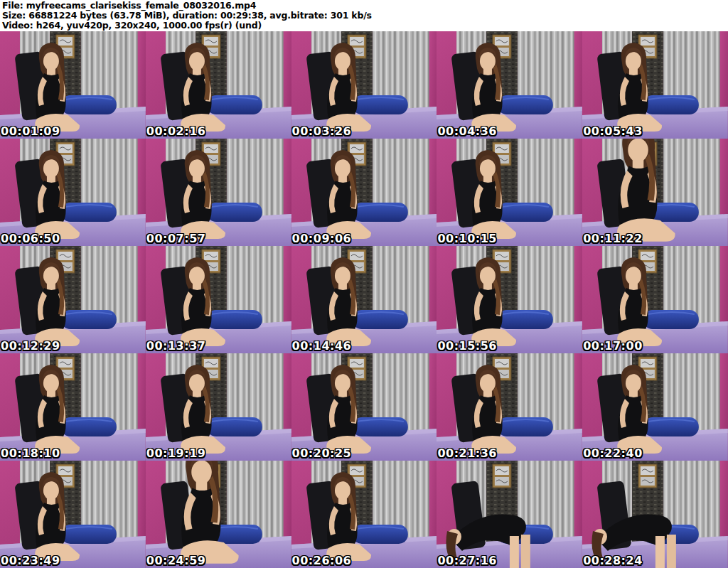 The width and height of the screenshot is (728, 568). What do you see at coordinates (655, 515) in the screenshot?
I see `video-thumbnail: 00:28:24` at bounding box center [655, 515].